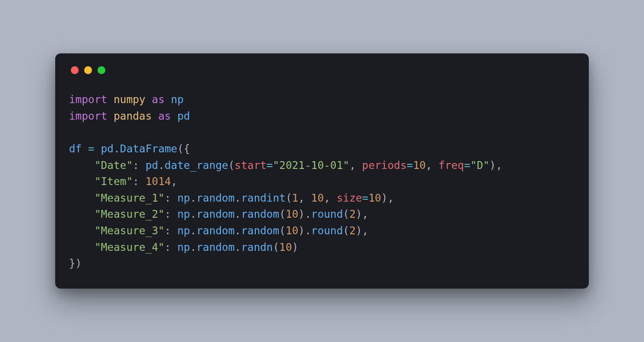 This screenshot has height=342, width=644. What do you see at coordinates (480, 165) in the screenshot?
I see `code-token: "D"` at bounding box center [480, 165].